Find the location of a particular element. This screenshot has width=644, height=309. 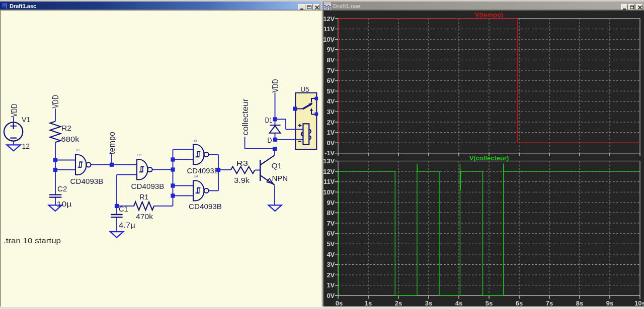

svg-text: 9s is located at coordinates (610, 303).